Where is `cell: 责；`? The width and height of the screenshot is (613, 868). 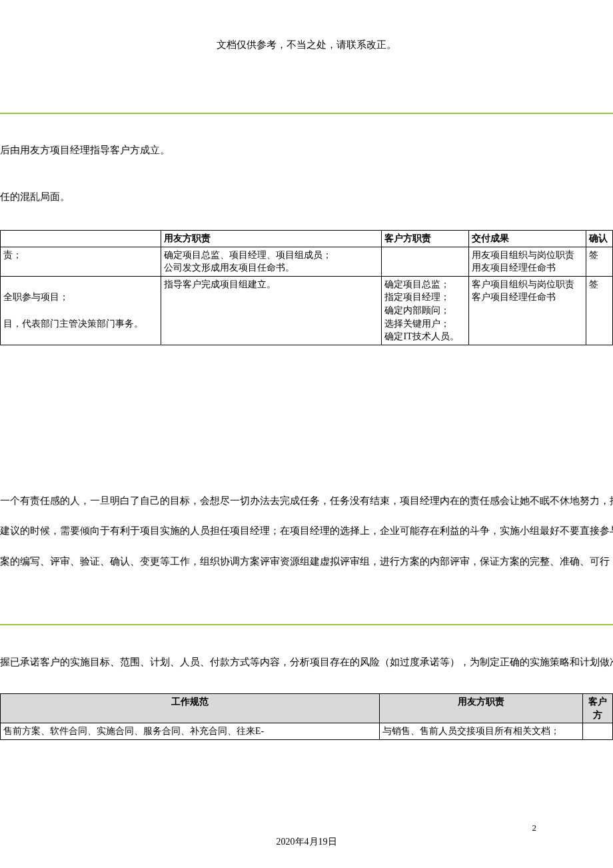 cell: 责； is located at coordinates (81, 261).